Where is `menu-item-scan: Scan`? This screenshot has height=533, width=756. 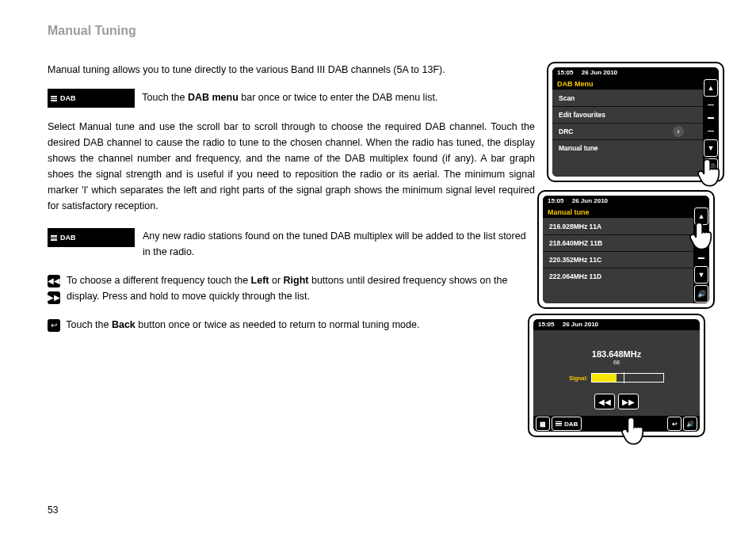 menu-item-scan: Scan is located at coordinates (628, 98).